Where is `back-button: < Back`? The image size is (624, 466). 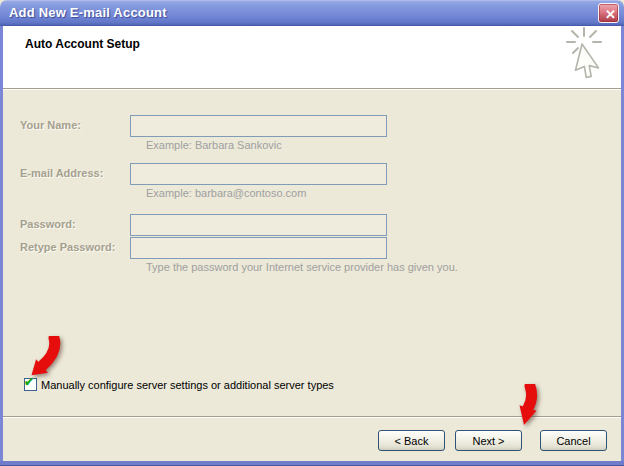
back-button: < Back is located at coordinates (412, 440).